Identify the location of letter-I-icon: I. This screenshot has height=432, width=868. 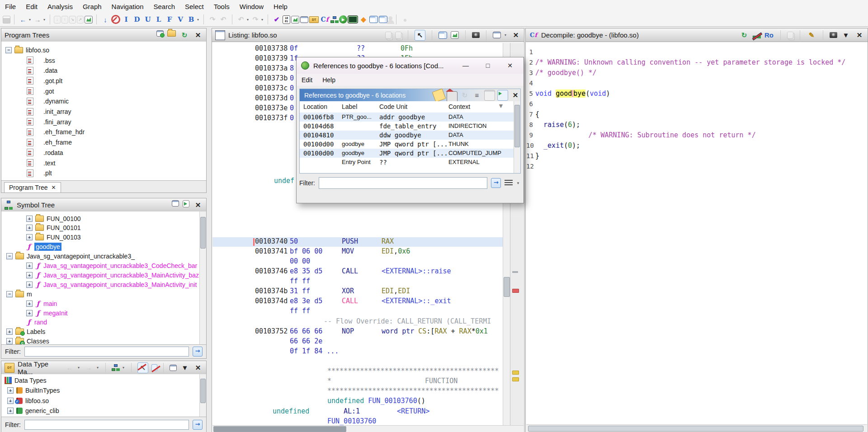
(126, 19).